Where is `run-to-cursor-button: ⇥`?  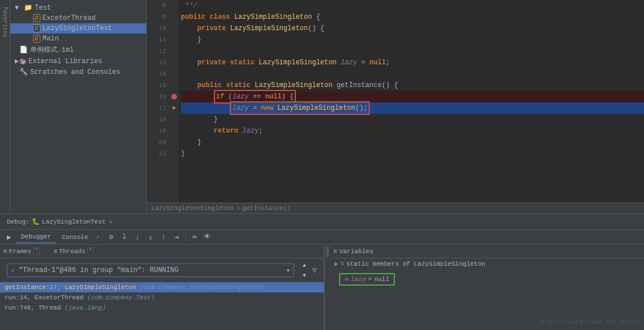 run-to-cursor-button: ⇥ is located at coordinates (177, 237).